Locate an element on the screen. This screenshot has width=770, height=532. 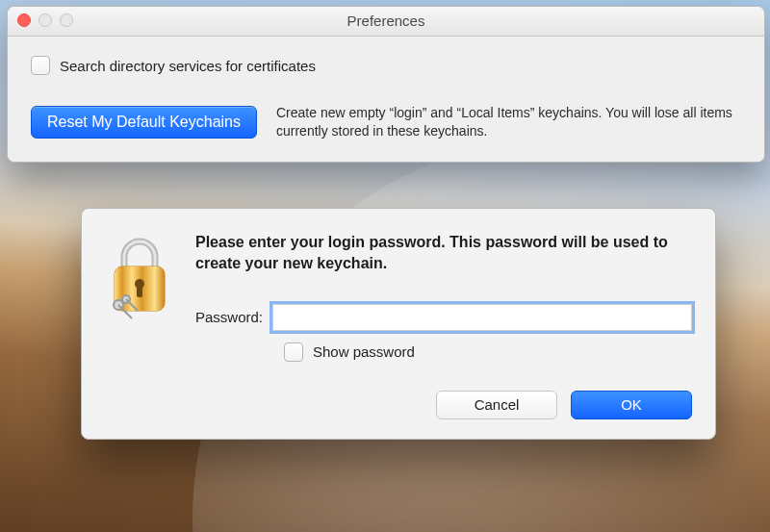
cancel-button-label: Cancel is located at coordinates (497, 404).